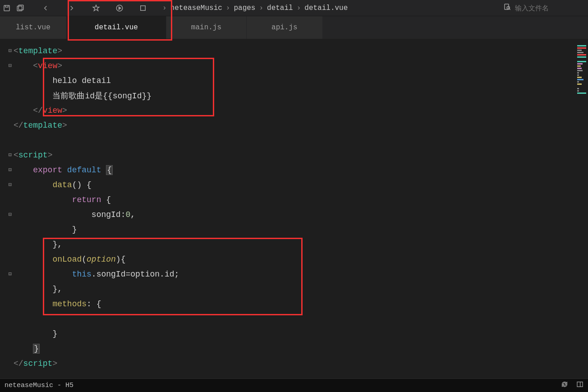 This screenshot has height=392, width=588. I want to click on tabs-bar: list.vue detail.vue main.js api.js, so click(294, 28).